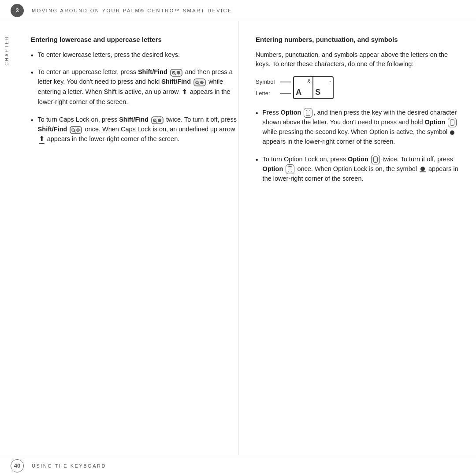 This screenshot has width=476, height=476. Describe the element at coordinates (138, 87) in the screenshot. I see `uppercase-text: To enter an uppercase letter, press Shif…` at that location.